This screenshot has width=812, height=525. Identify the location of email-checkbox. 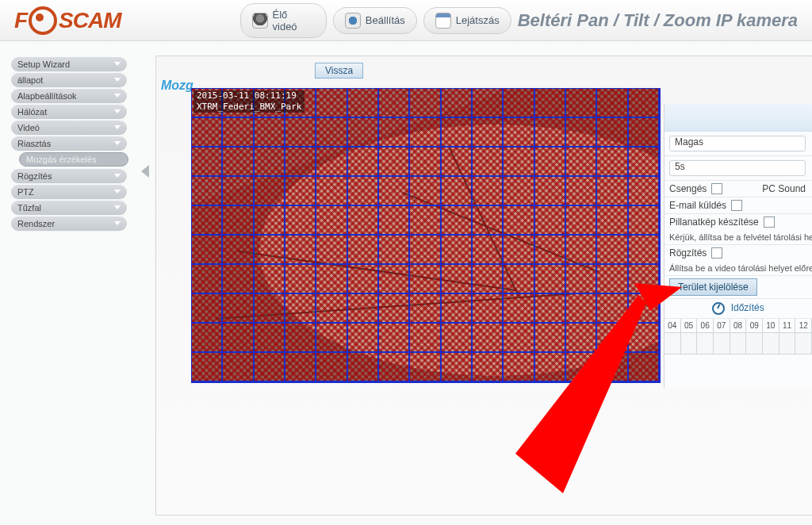
(737, 205).